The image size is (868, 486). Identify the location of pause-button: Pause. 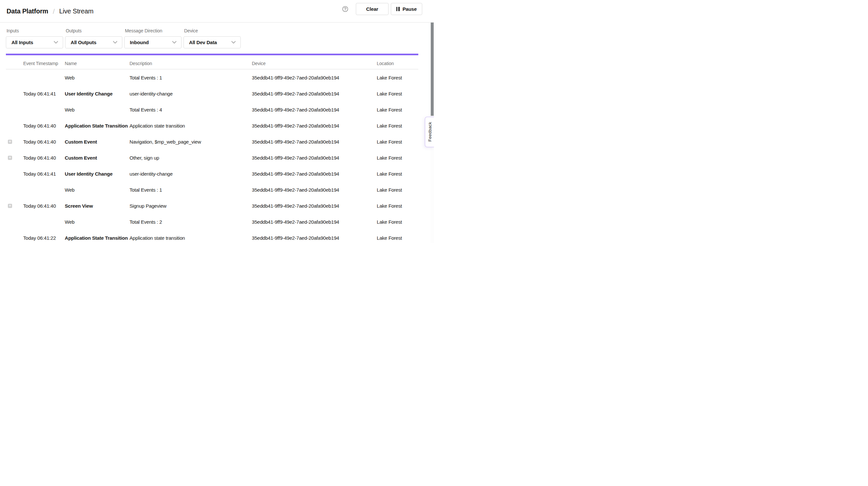
(406, 9).